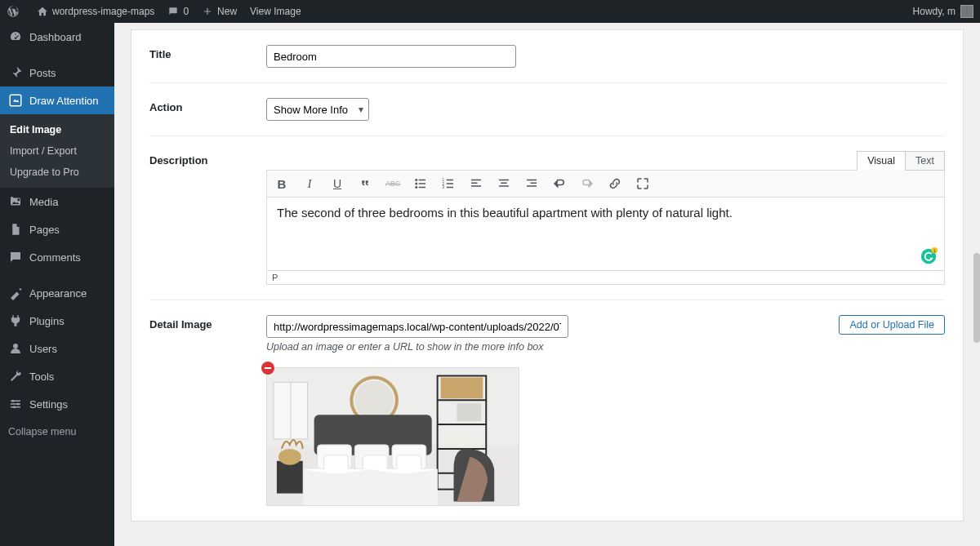  Describe the element at coordinates (15, 11) in the screenshot. I see `wp-logo` at that location.